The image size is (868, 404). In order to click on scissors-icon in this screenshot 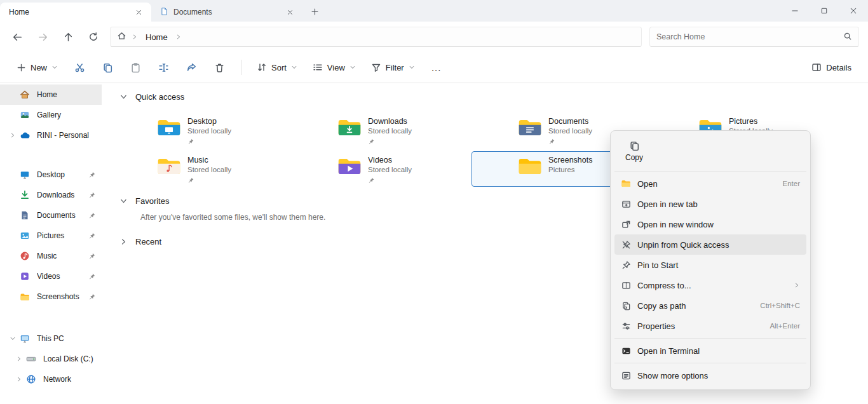, I will do `click(80, 67)`.